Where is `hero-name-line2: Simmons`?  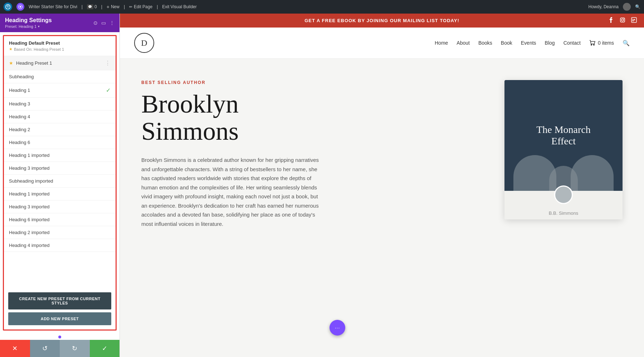
hero-name-line2: Simmons is located at coordinates (190, 131).